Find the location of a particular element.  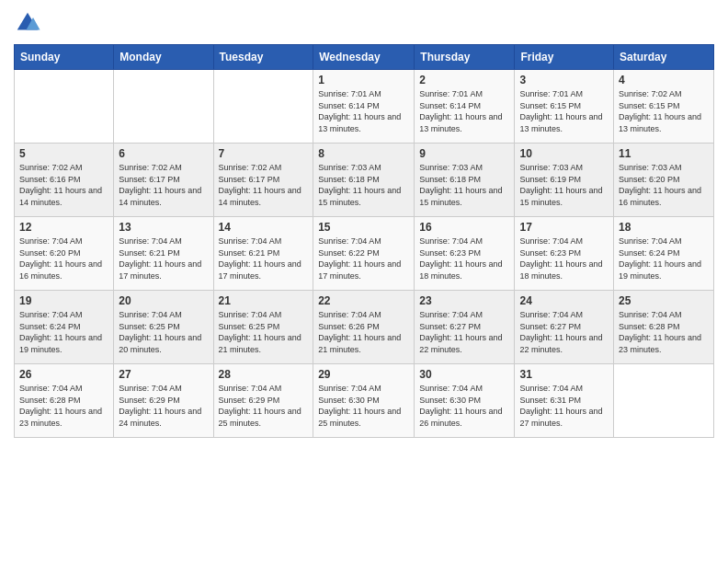

weekday-header: Wednesday is located at coordinates (364, 57).